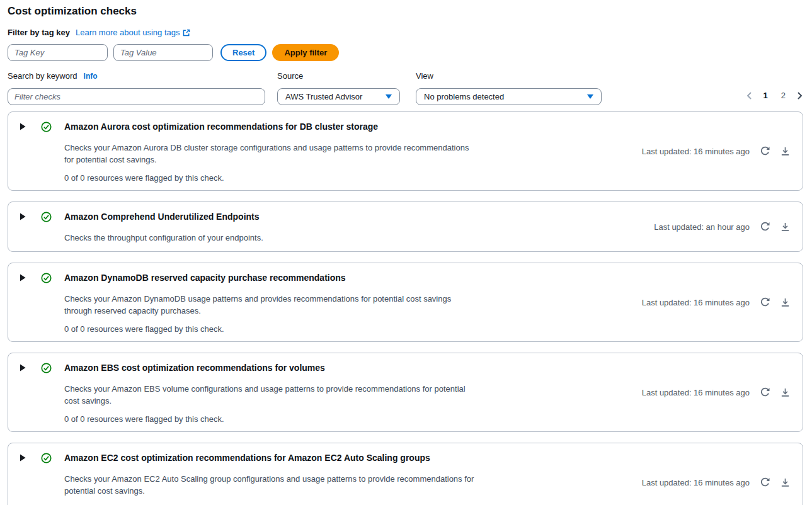 The image size is (812, 505). What do you see at coordinates (406, 458) in the screenshot?
I see `check-card-header: Amazon EC2 cost optimization recommendat…` at bounding box center [406, 458].